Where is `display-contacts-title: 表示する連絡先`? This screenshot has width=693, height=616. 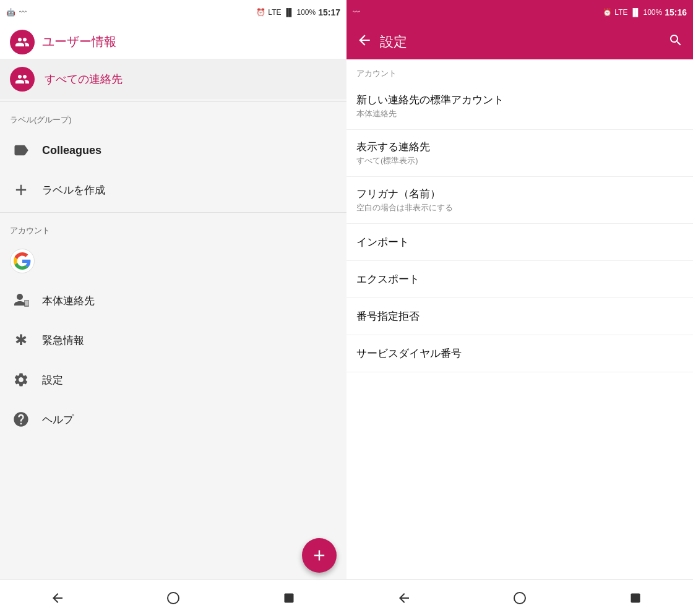
display-contacts-title: 表示する連絡先 is located at coordinates (520, 147).